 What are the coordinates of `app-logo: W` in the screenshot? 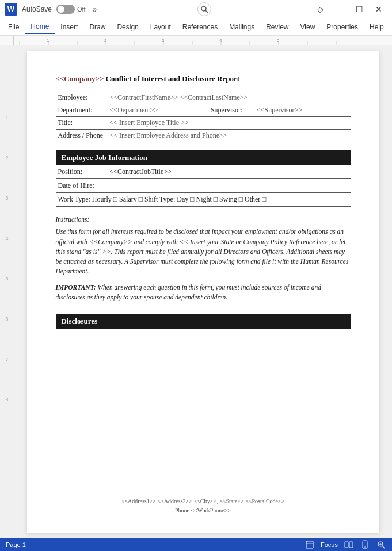 It's located at (11, 9).